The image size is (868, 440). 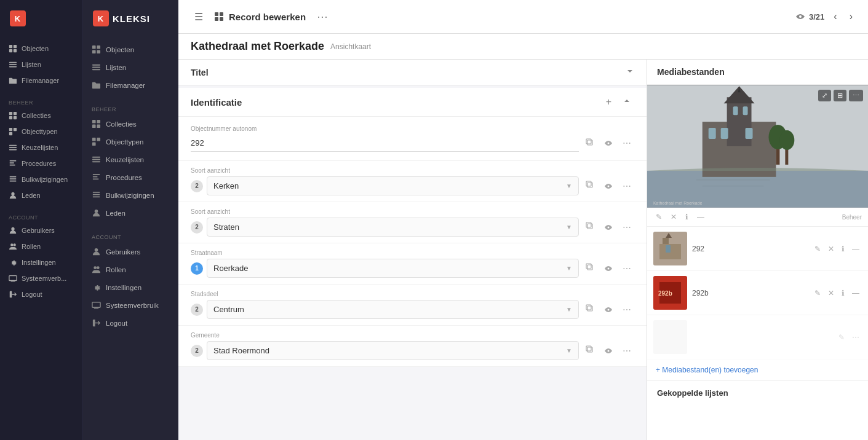 What do you see at coordinates (96, 323) in the screenshot?
I see `wide-logout-icon` at bounding box center [96, 323].